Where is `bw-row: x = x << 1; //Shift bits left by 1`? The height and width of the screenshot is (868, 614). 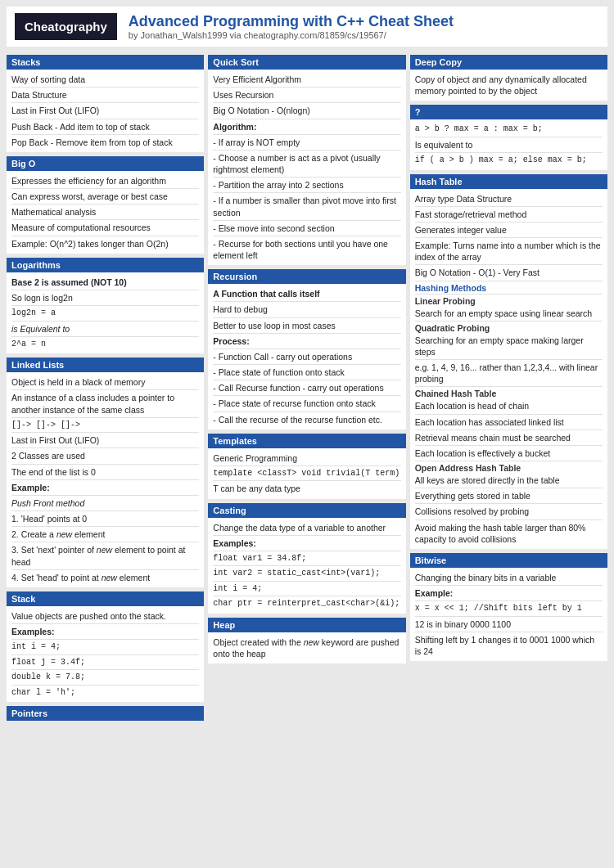 bw-row: x = x << 1; //Shift bits left by 1 is located at coordinates (509, 609).